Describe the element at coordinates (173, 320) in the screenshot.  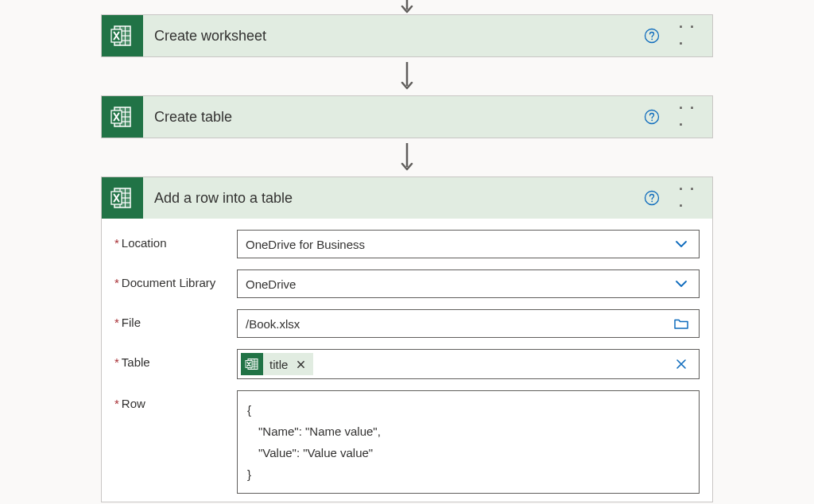
I see `file-label: *File` at that location.